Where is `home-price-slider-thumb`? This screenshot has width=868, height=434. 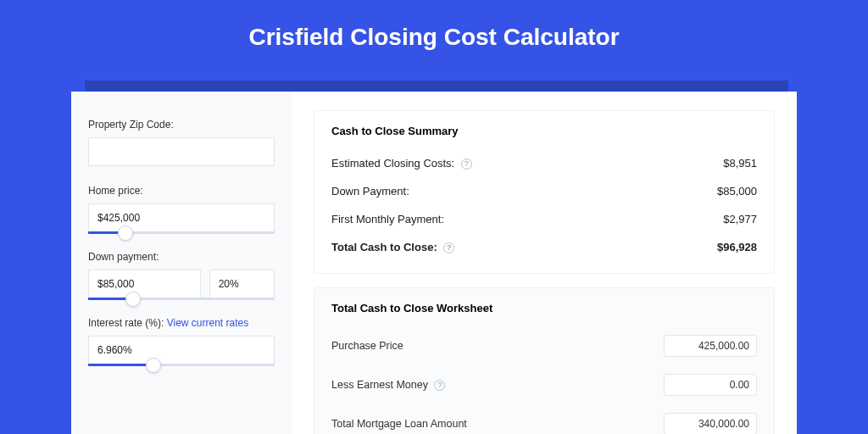
home-price-slider-thumb is located at coordinates (125, 233).